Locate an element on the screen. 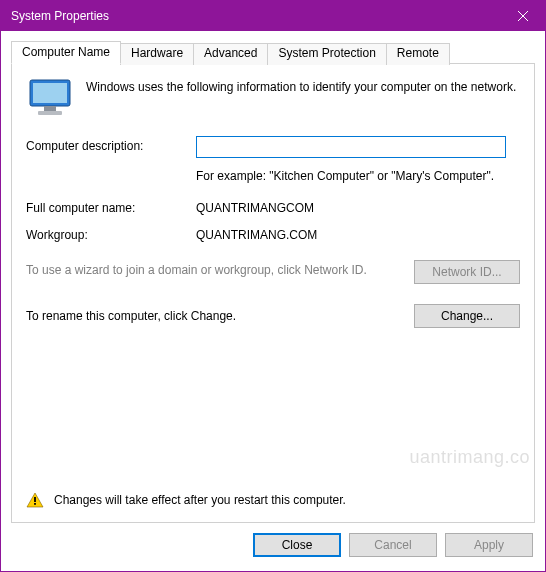  rename-text: To rename this computer, click Change. is located at coordinates (215, 316).